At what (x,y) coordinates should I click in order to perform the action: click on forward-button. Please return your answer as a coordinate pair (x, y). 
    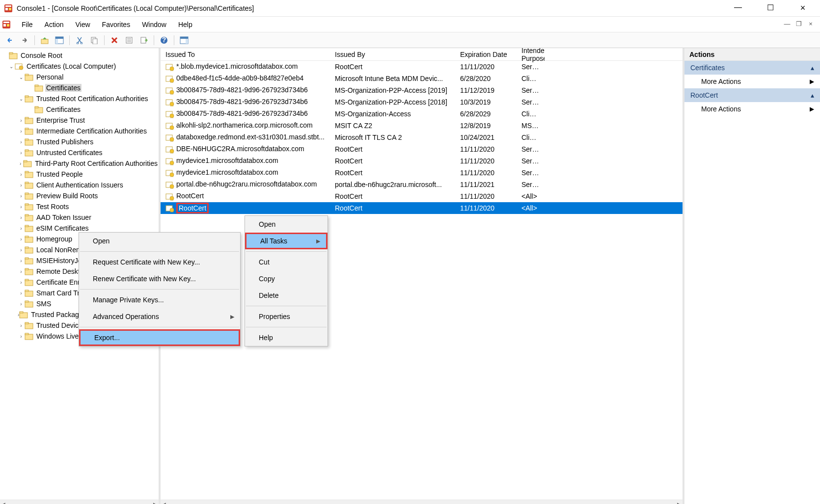
    Looking at the image, I should click on (25, 40).